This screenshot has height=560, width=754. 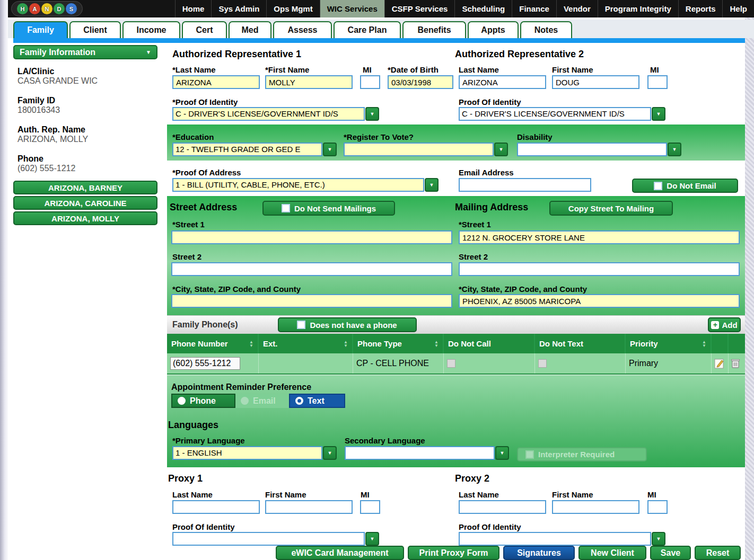 I want to click on email-address-input, so click(x=525, y=185).